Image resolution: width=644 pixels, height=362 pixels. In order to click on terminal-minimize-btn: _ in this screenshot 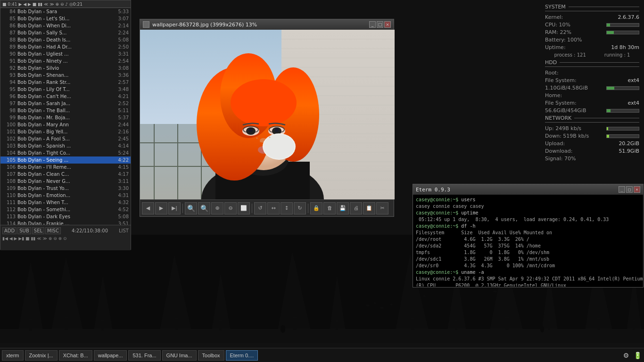, I will do `click(622, 189)`.